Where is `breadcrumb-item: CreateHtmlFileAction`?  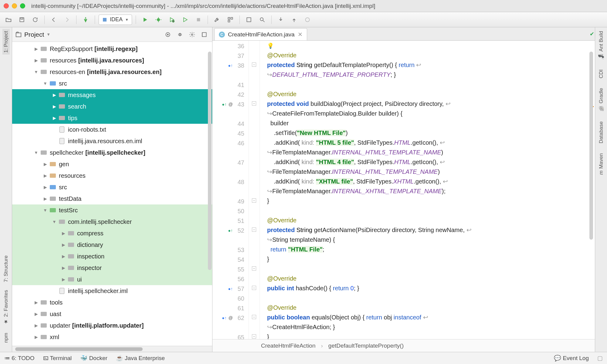
breadcrumb-item: CreateHtmlFileAction is located at coordinates (288, 346).